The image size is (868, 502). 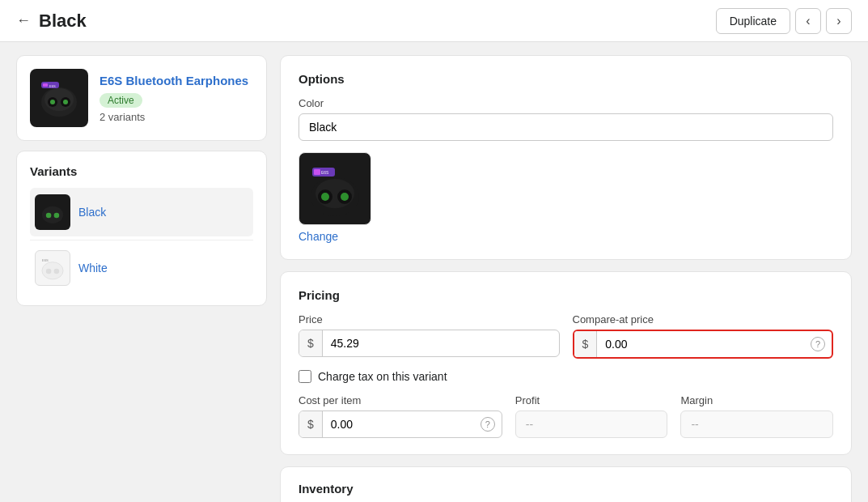 I want to click on variants-title: Variants, so click(x=142, y=172).